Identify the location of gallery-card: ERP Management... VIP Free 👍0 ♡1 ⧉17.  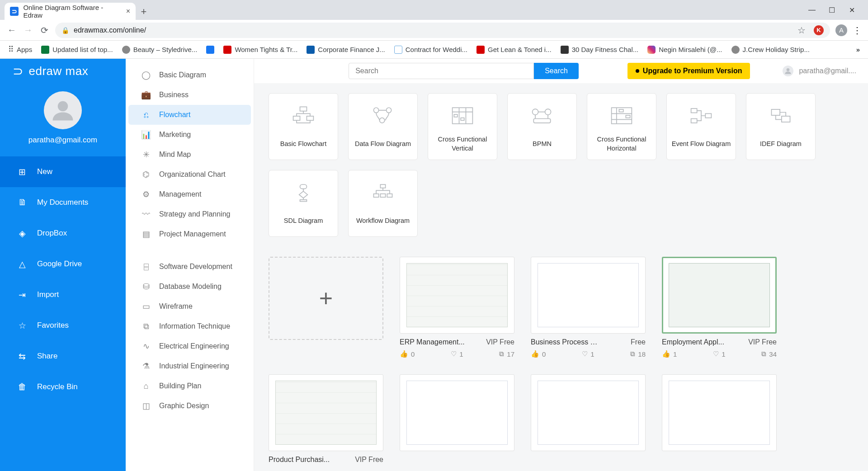
(457, 307).